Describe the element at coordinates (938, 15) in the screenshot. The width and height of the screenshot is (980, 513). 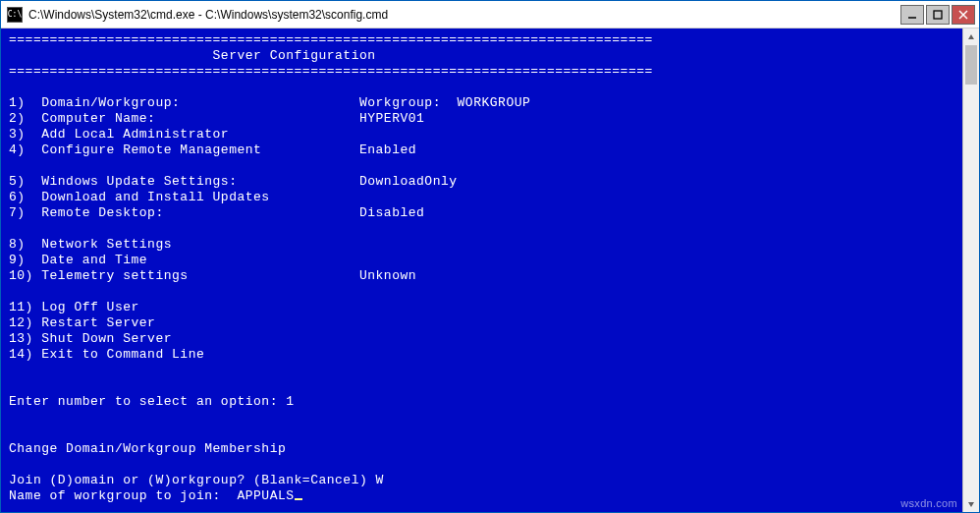
I see `maximize-icon` at that location.